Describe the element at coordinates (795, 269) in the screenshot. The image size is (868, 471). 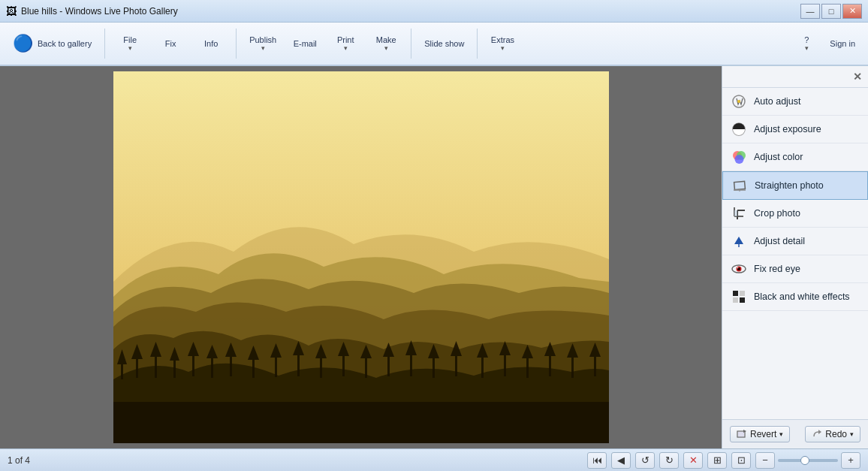
I see `fix-red-eye-item: Fix red eye` at that location.